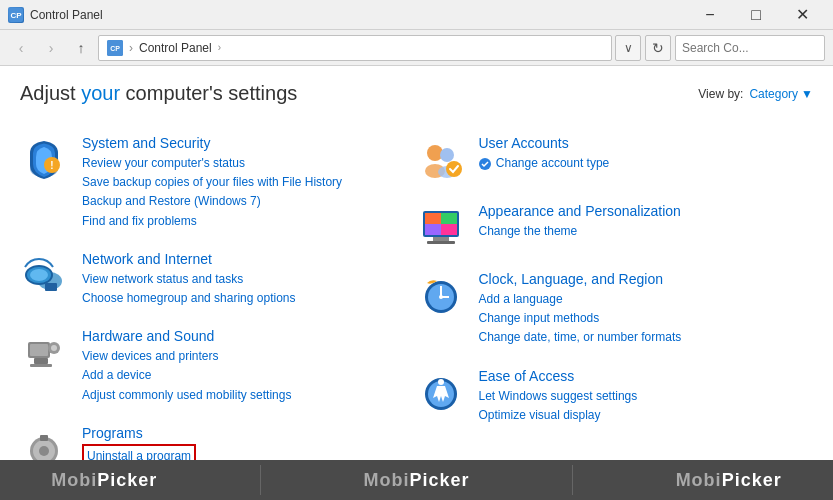 The image size is (833, 500). Describe the element at coordinates (642, 376) in the screenshot. I see `ease-access-title: Ease of Access` at that location.